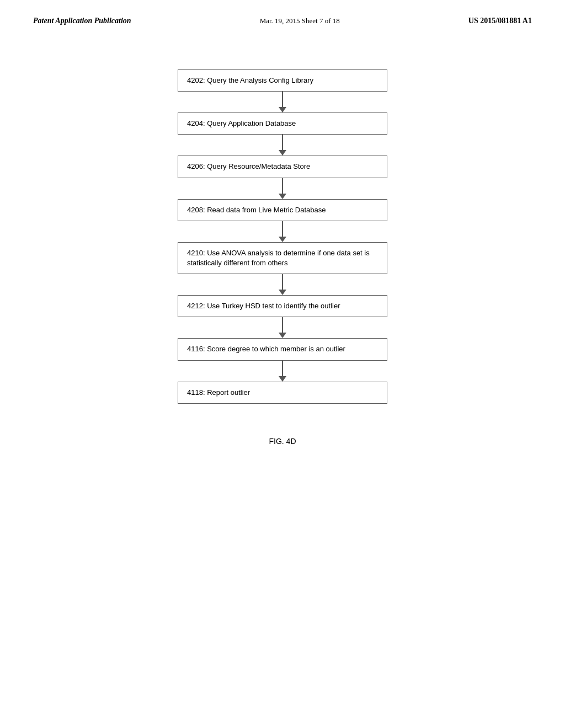  What do you see at coordinates (282, 441) in the screenshot?
I see `figure-label: FIG. 4D` at bounding box center [282, 441].